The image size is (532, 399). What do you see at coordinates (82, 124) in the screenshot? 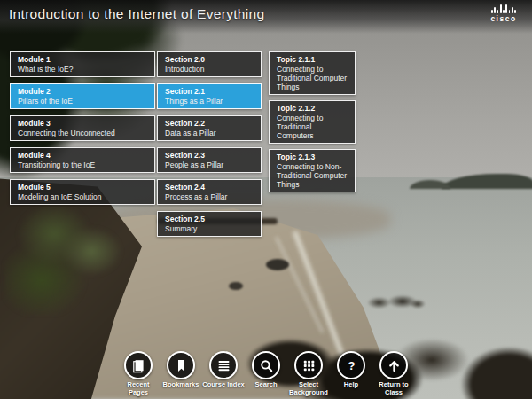
I see `module-title: Module 3` at bounding box center [82, 124].